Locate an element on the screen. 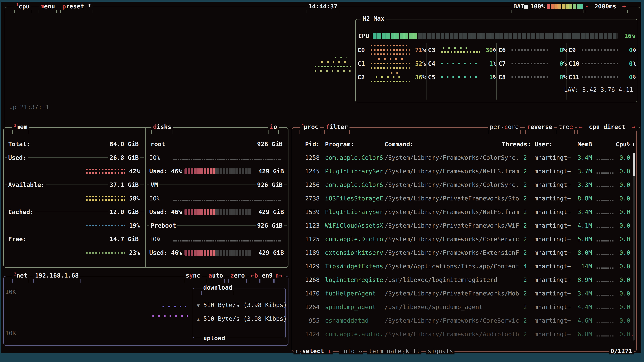 This screenshot has width=644, height=362. scrollbar-thumb is located at coordinates (634, 165).